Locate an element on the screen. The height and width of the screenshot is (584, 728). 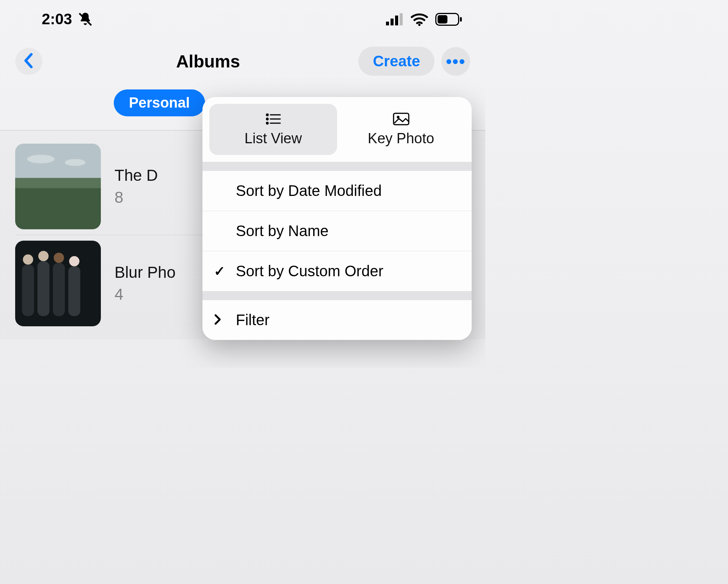
album-count: 4 is located at coordinates (145, 294).